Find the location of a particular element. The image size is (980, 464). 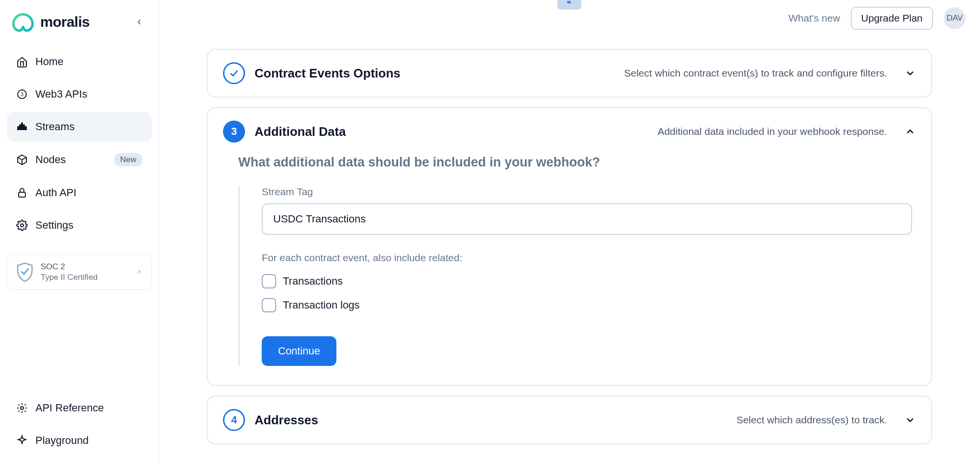

topbar: What's new Upgrade Plan DAV is located at coordinates (569, 15).